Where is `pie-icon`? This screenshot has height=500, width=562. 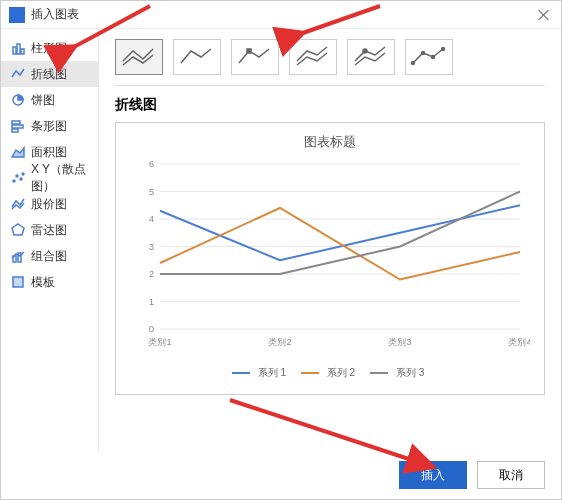 pie-icon is located at coordinates (18, 100).